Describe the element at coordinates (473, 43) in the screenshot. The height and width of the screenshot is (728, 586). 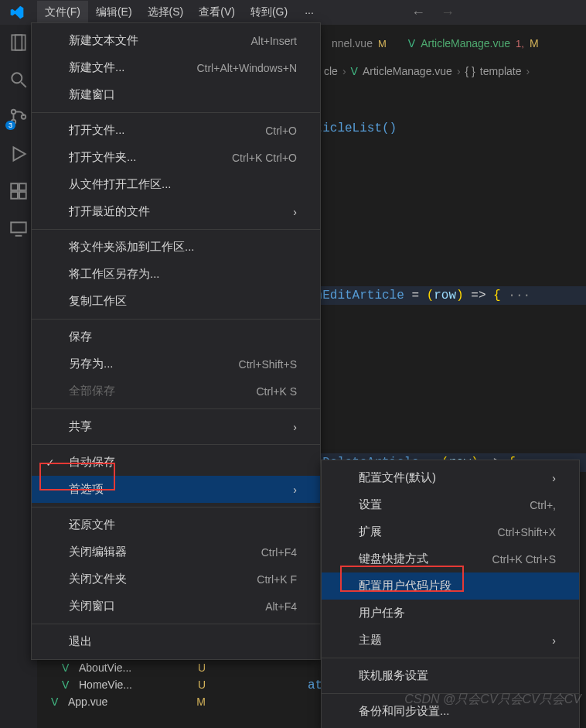
I see `tab-active: V ArticleManage.vue 1, M` at that location.